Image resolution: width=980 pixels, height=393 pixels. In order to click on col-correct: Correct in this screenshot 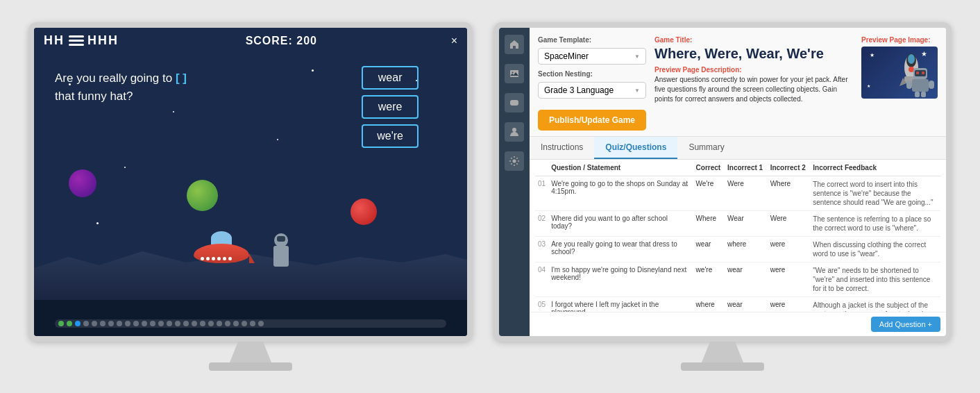, I will do `click(709, 168)`.